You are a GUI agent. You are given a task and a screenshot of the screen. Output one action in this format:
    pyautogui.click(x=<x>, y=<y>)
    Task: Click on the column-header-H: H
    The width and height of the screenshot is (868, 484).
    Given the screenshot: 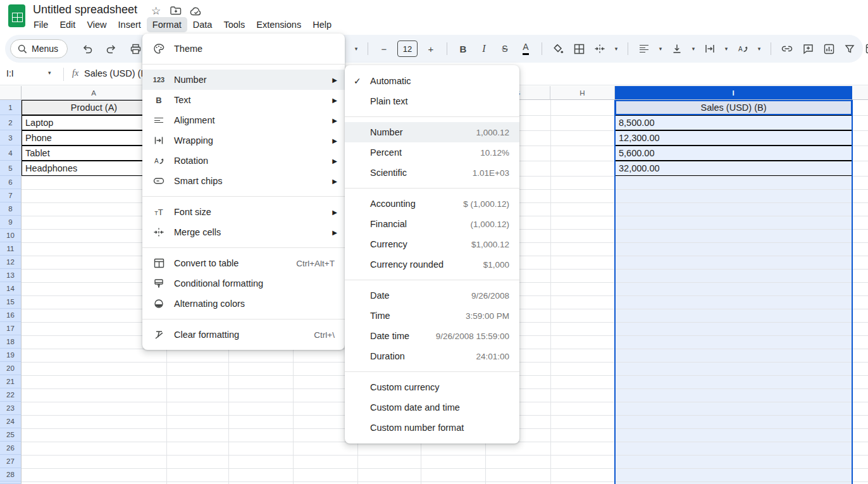 What is the action you would take?
    pyautogui.click(x=583, y=93)
    